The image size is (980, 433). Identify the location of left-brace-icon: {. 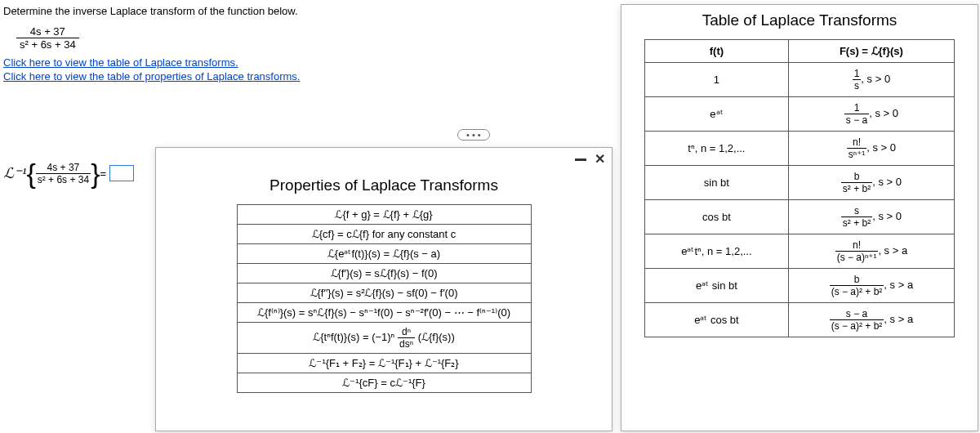
(31, 173).